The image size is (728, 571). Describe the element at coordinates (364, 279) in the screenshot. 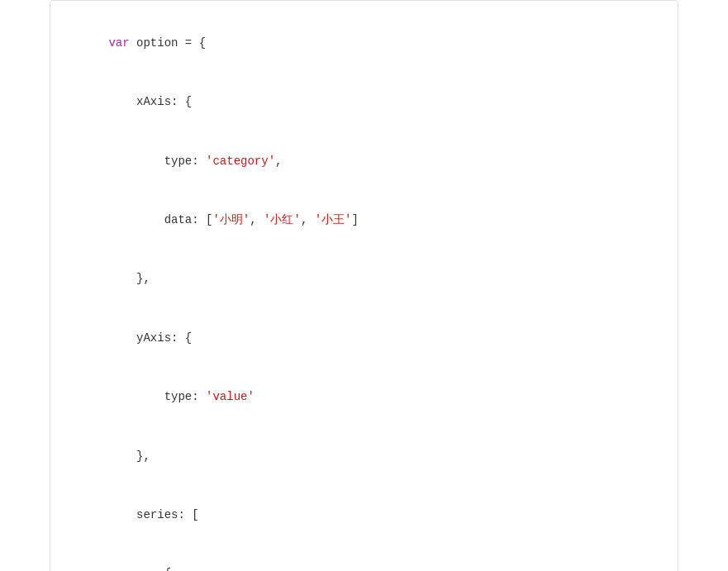

I see `code-line-5: },` at that location.